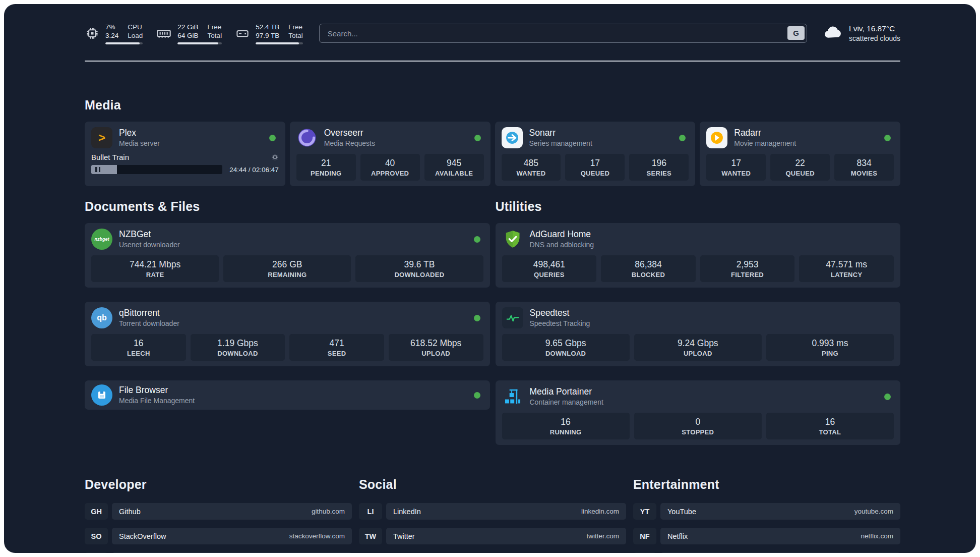  What do you see at coordinates (215, 35) in the screenshot?
I see `memory-total-label: Total` at bounding box center [215, 35].